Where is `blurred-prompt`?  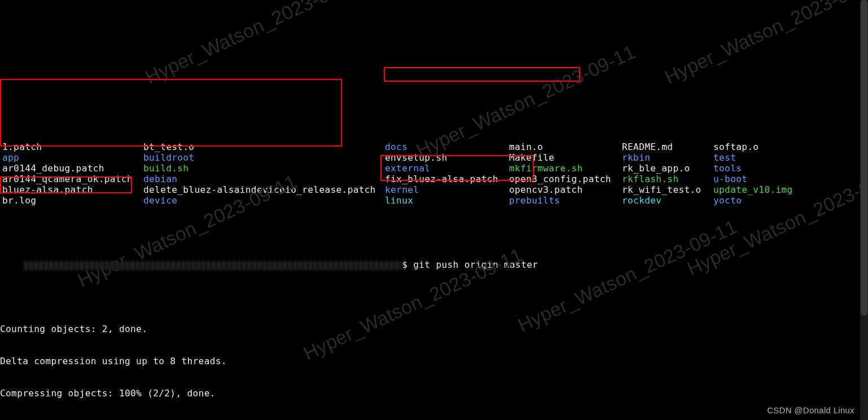
blurred-prompt is located at coordinates (213, 266).